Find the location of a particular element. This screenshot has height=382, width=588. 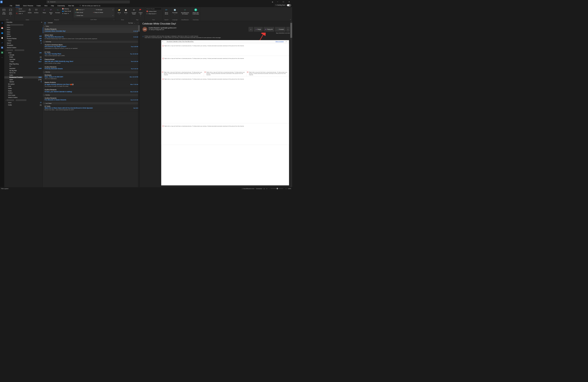

send-receive-all-button: ⟳Send/Receive All Folders is located at coordinates (185, 11).